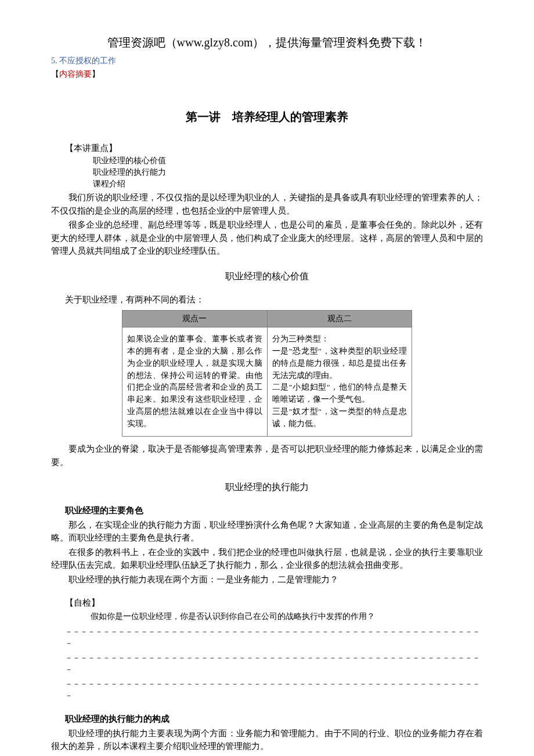 The width and height of the screenshot is (534, 756). What do you see at coordinates (267, 117) in the screenshot?
I see `lecture-title: 第一讲 培养经理人的管理素养` at bounding box center [267, 117].